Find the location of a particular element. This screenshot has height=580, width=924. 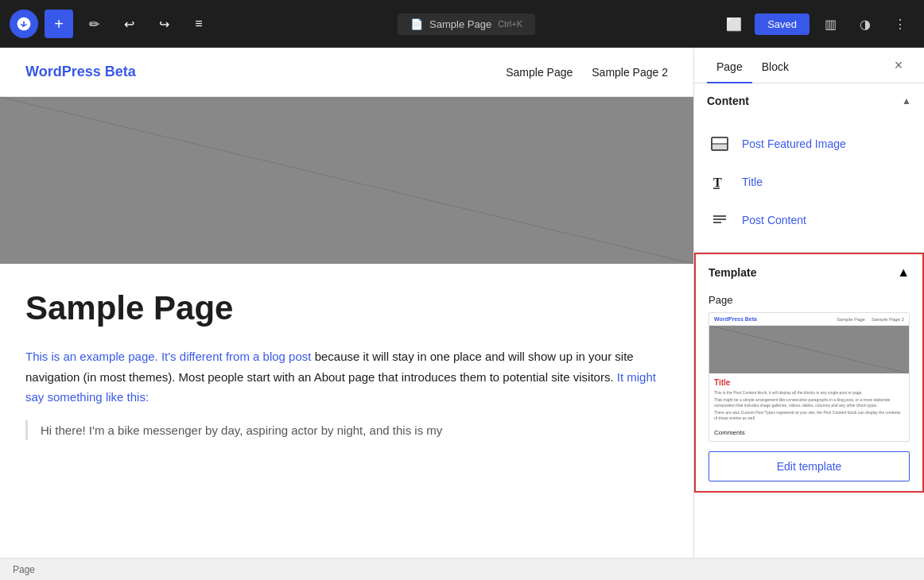

preview-site-title: WordPress Beta is located at coordinates (736, 319).